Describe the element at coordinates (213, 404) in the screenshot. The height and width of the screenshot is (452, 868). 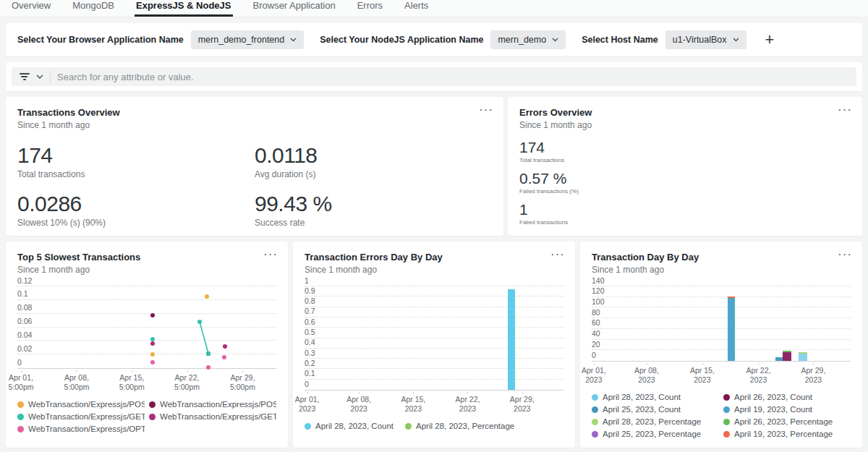
I see `legend-item: WebTransaction/Expressjs/POST//r...` at that location.